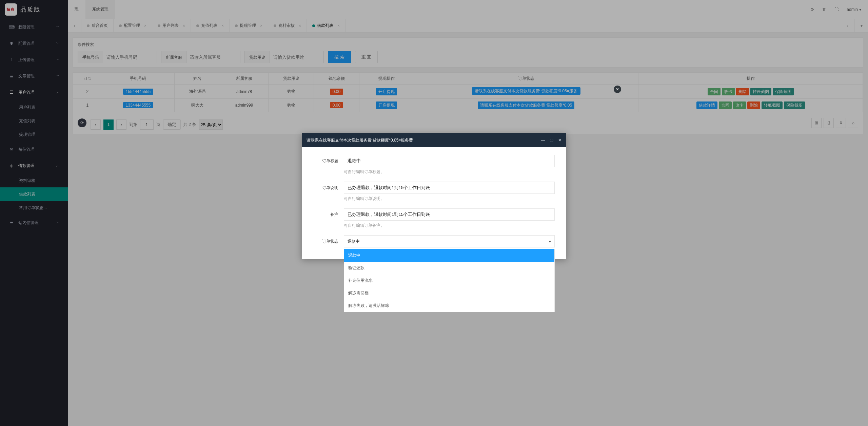 The width and height of the screenshot is (868, 426). What do you see at coordinates (354, 242) in the screenshot?
I see `status-select-value: 退款中` at bounding box center [354, 242].